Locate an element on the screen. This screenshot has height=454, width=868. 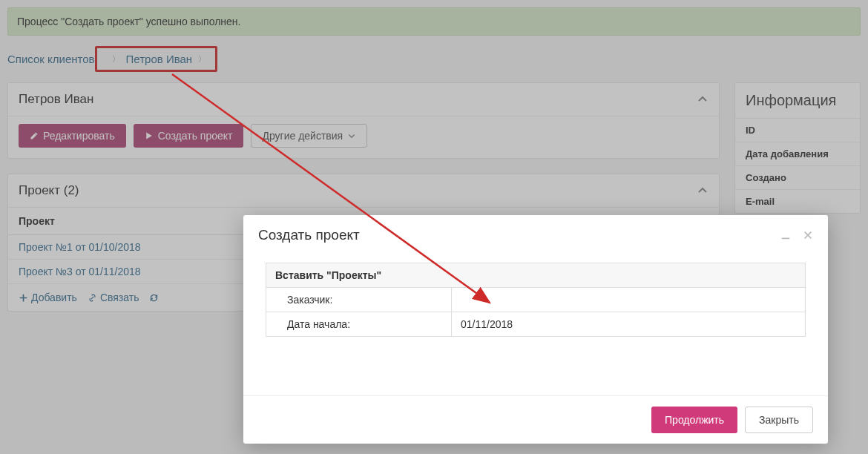
add-project-button: Добавить is located at coordinates (47, 297).